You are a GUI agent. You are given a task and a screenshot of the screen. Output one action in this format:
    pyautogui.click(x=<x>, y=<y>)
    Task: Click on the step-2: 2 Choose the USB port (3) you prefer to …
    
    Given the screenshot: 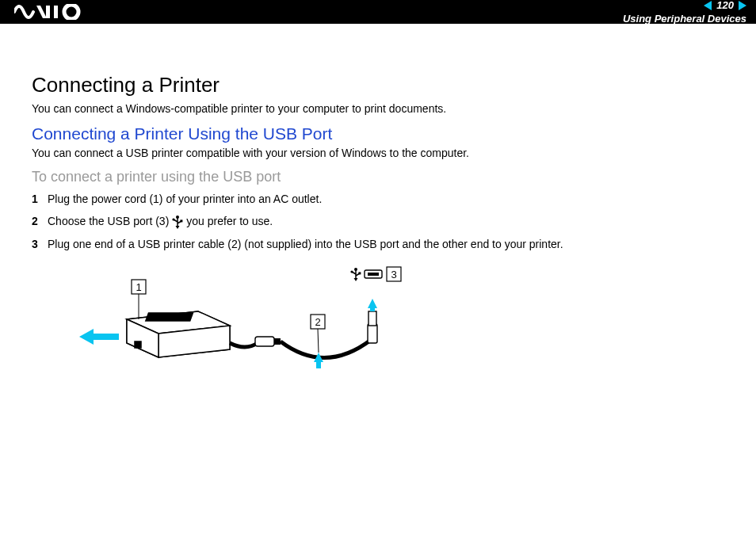 What is the action you would take?
    pyautogui.click(x=378, y=221)
    